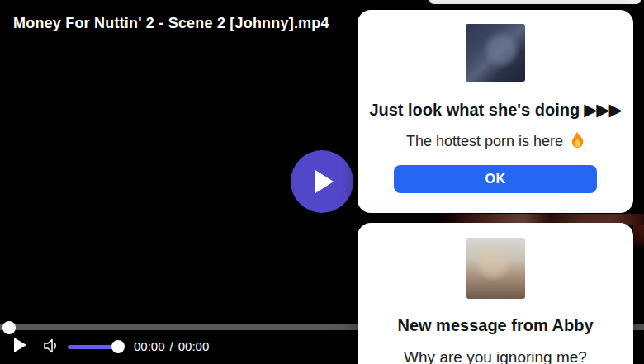  I want to click on popup-heading: New message from Abby, so click(495, 325).